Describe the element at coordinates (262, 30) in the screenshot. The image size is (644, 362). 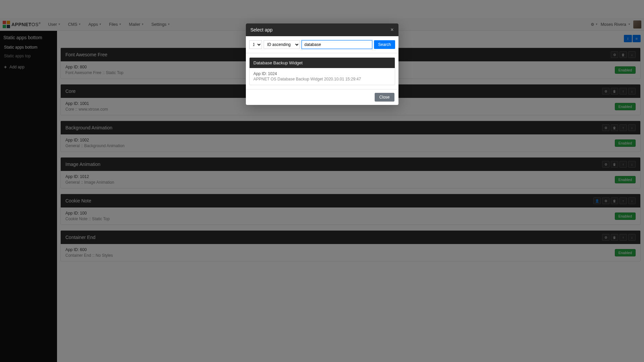
I see `modal-title: Select app` at that location.